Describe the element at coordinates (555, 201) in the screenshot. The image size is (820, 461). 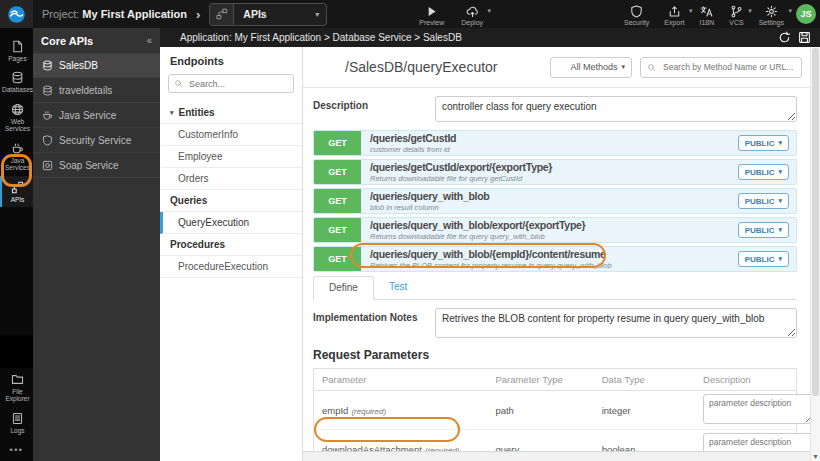
I see `endpoint-row-3: GET/queries/query_with_blobblob in resul…` at that location.